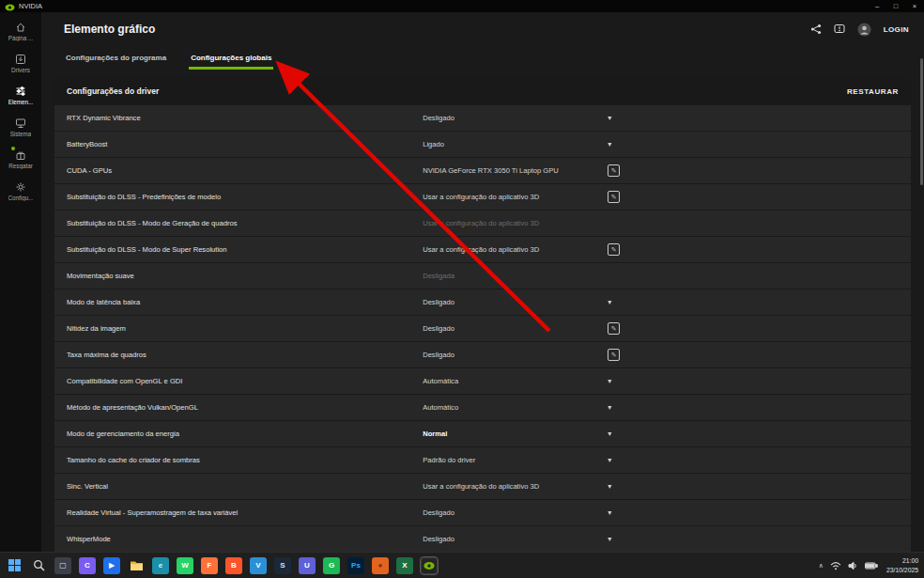 Image resolution: width=924 pixels, height=578 pixels. What do you see at coordinates (136, 566) in the screenshot?
I see `file-explorer-icon` at bounding box center [136, 566].